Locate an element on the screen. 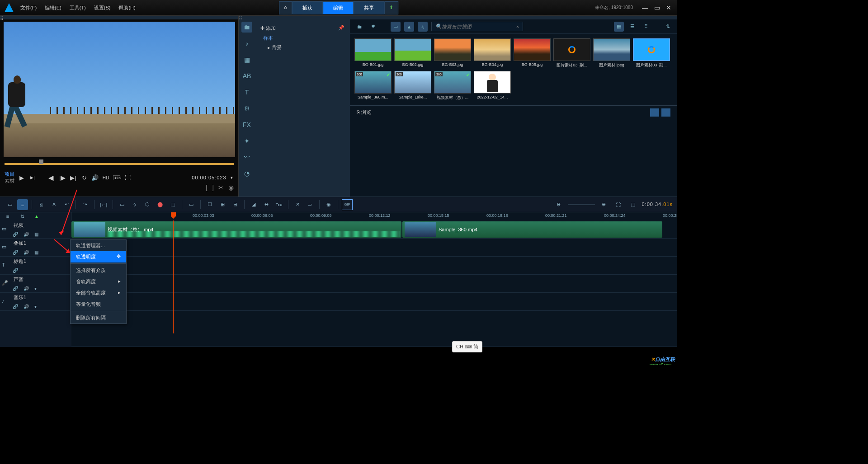 The width and height of the screenshot is (868, 464). tracking-category-icon: ◔ is located at coordinates (247, 173).